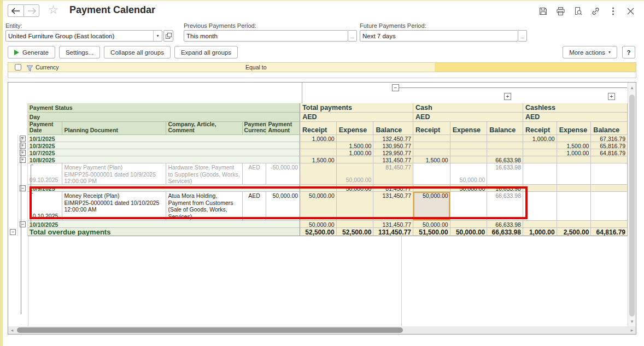  What do you see at coordinates (632, 87) in the screenshot?
I see `scroll-up-icon: ▴` at bounding box center [632, 87].